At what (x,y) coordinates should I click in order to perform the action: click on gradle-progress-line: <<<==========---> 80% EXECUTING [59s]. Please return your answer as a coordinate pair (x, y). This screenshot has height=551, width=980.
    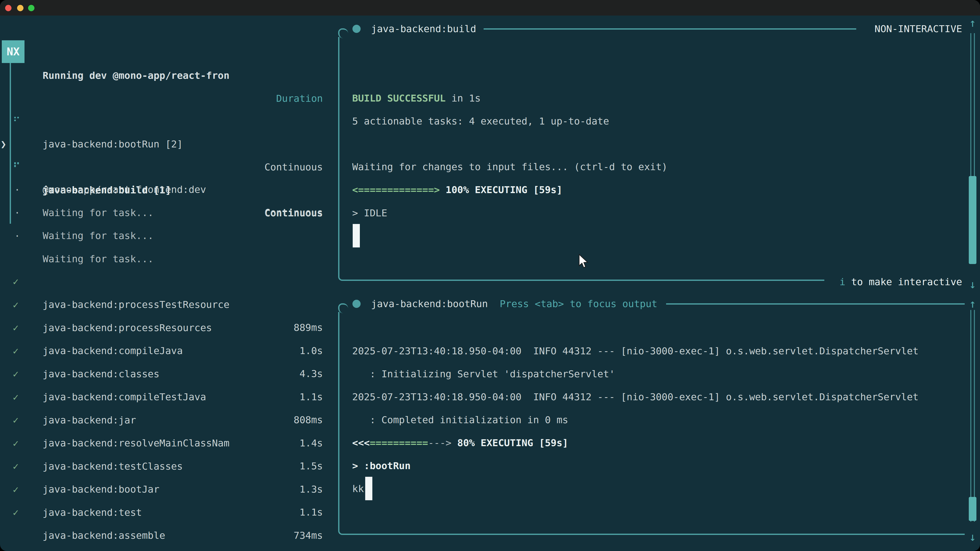
    Looking at the image, I should click on (460, 443).